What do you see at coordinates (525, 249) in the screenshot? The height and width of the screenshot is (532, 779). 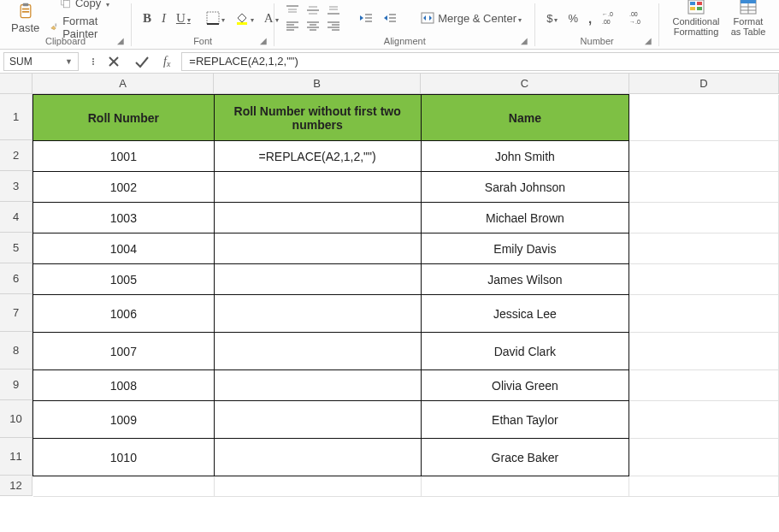 I see `cell-c5: Emily Davis` at bounding box center [525, 249].